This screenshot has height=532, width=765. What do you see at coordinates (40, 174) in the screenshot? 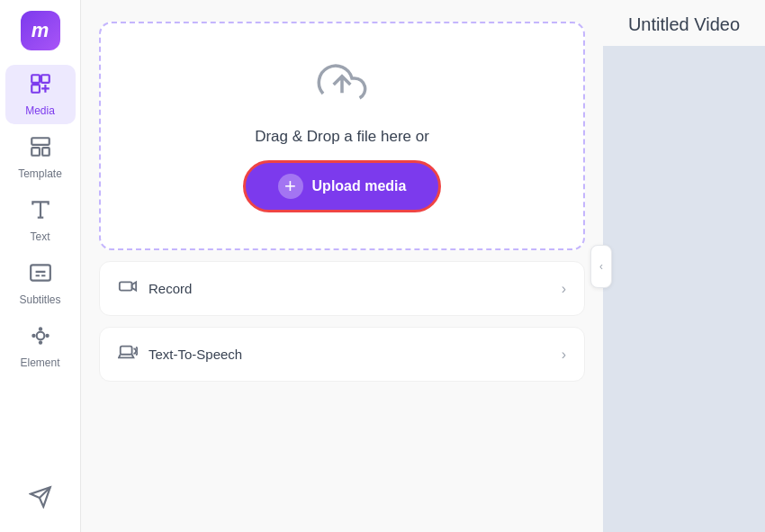
I see `sidebar-item-template-label: Template` at bounding box center [40, 174].